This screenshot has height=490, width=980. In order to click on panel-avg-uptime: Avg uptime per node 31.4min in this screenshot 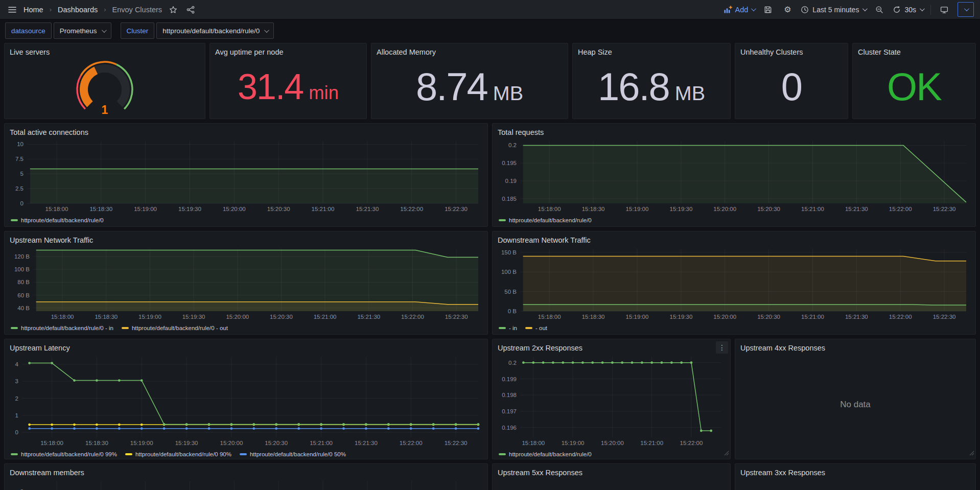, I will do `click(288, 81)`.